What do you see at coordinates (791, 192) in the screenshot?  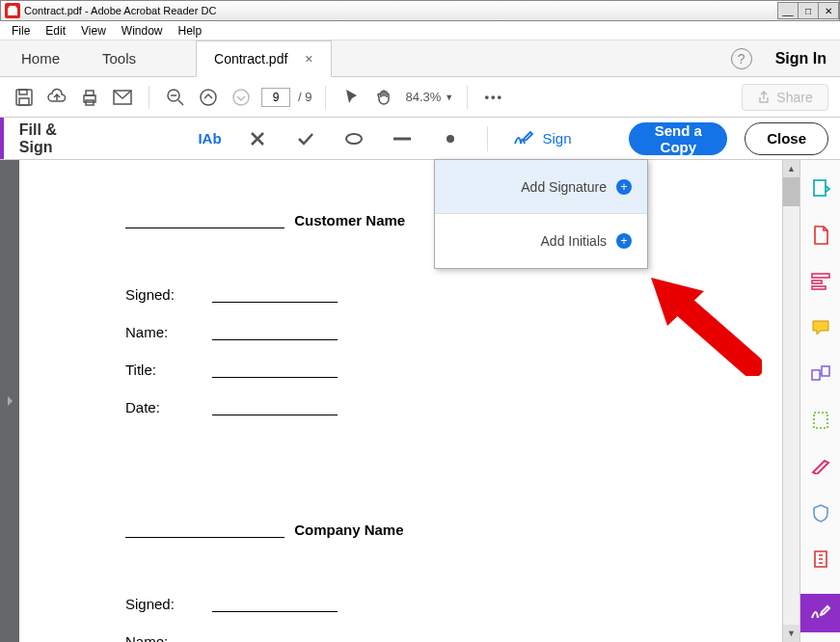 I see `scroll-thumb` at bounding box center [791, 192].